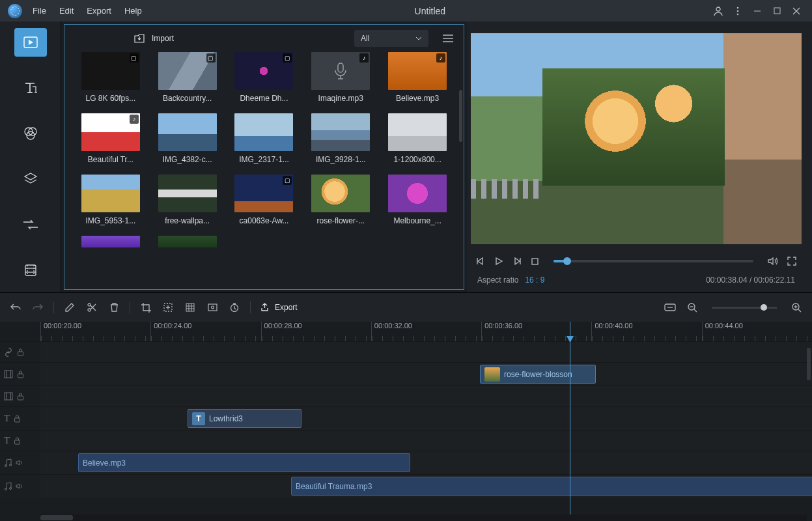  What do you see at coordinates (111, 200) in the screenshot?
I see `media-item: IMG_5953-1...` at bounding box center [111, 200].